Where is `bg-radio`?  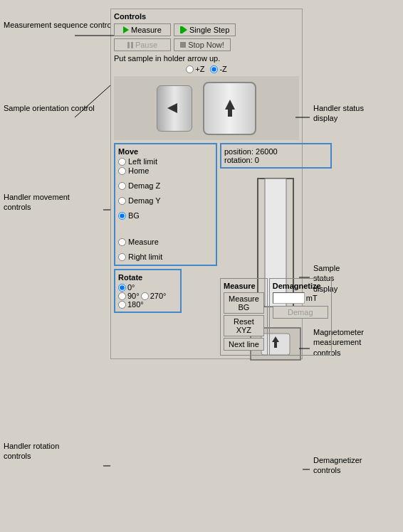 bg-radio is located at coordinates (122, 216).